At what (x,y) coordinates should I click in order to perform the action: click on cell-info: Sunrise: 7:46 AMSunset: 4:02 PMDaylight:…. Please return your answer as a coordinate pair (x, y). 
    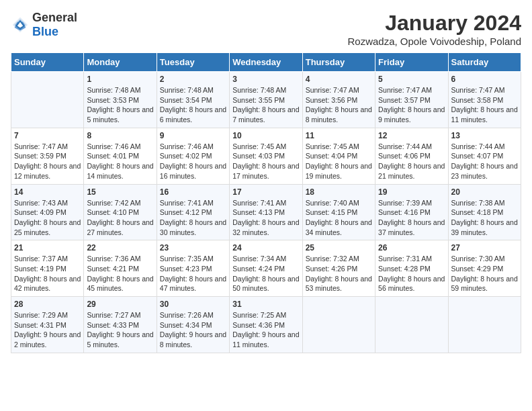
    Looking at the image, I should click on (193, 161).